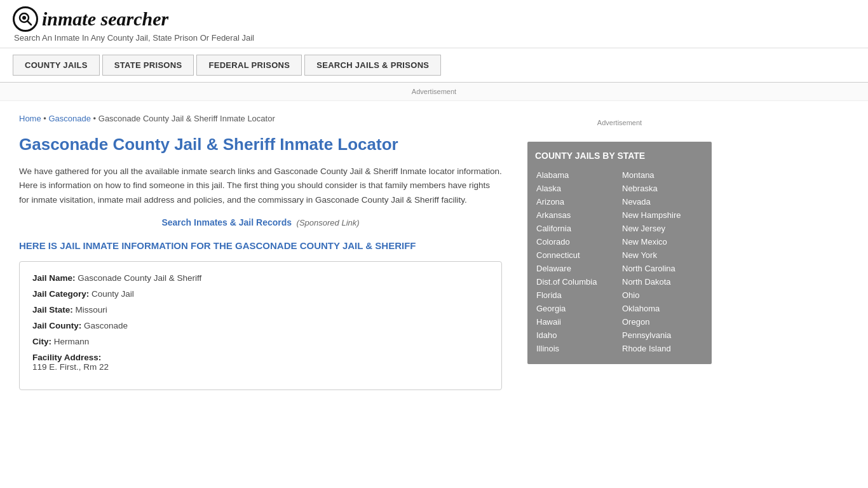  What do you see at coordinates (72, 342) in the screenshot?
I see `jail-city-value: Hermann` at bounding box center [72, 342].